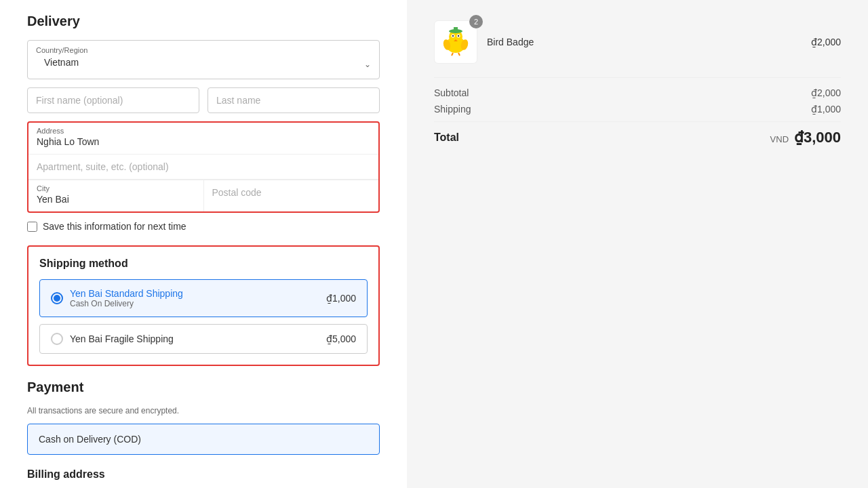 This screenshot has height=488, width=868. Describe the element at coordinates (203, 439) in the screenshot. I see `cod-box: Cash on Delivery (COD)` at that location.